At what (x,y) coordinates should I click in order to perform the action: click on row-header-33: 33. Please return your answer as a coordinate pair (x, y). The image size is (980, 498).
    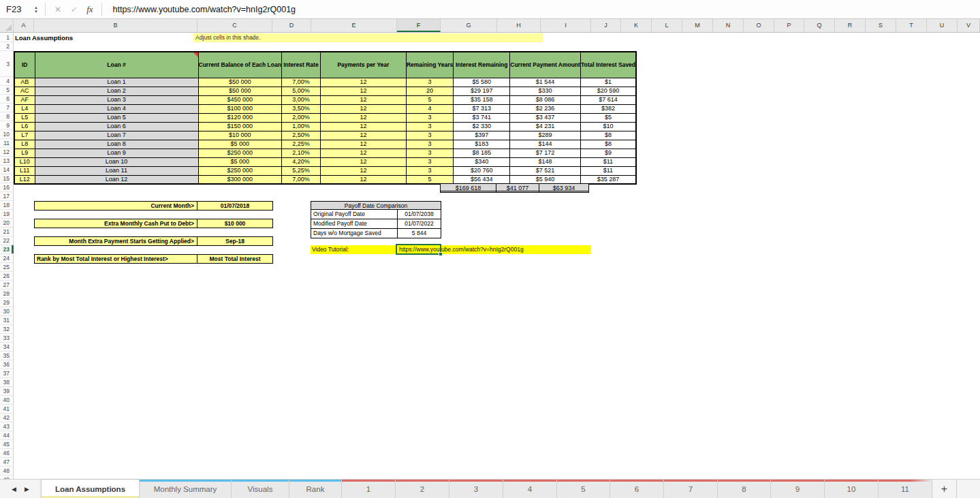
    Looking at the image, I should click on (7, 338).